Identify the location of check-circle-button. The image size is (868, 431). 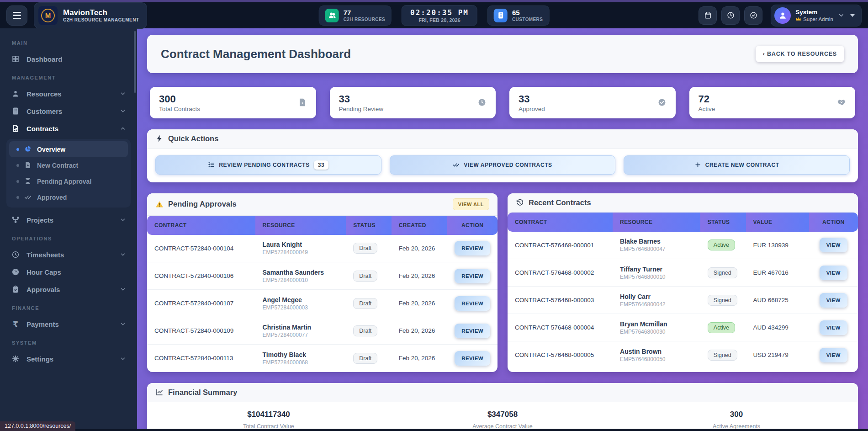
(753, 16).